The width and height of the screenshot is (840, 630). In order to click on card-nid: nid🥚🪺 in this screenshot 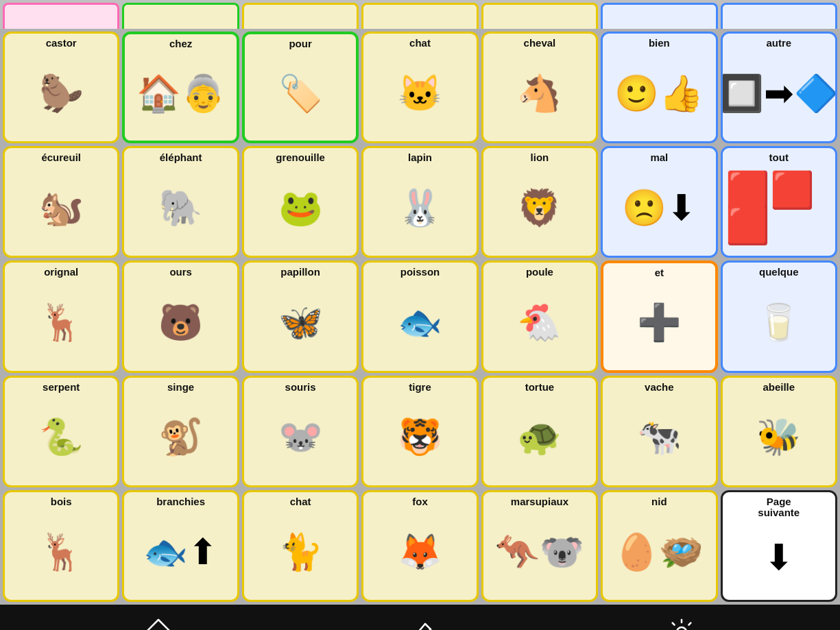, I will do `click(659, 546)`.